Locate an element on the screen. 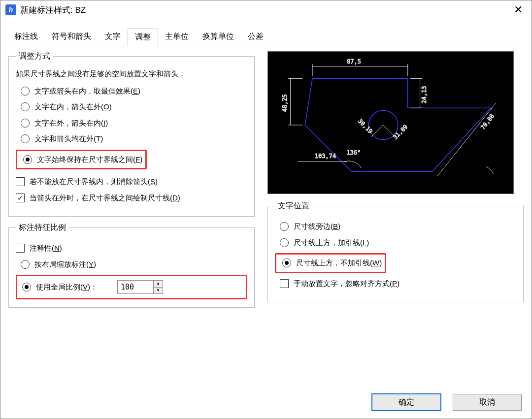 Image resolution: width=532 pixels, height=419 pixels. spin-down-icon: ▼ is located at coordinates (158, 290).